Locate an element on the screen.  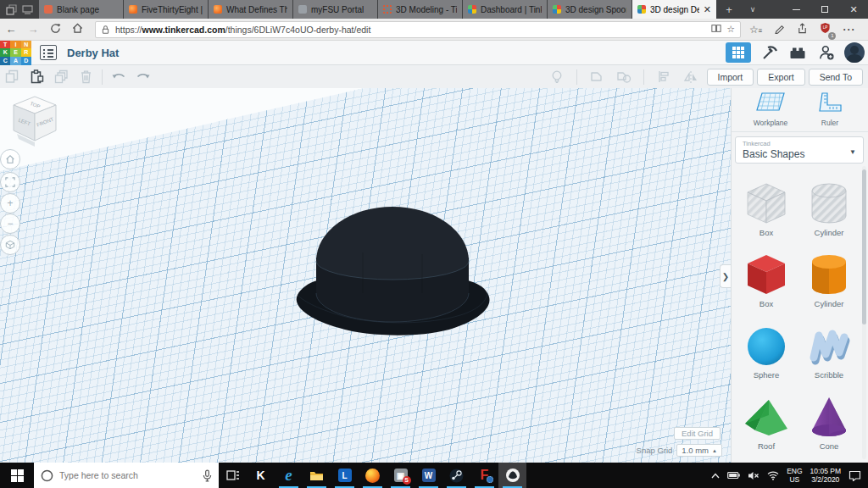
tab-3d-modeling: 3D Modeling - Tink is located at coordinates (420, 9).